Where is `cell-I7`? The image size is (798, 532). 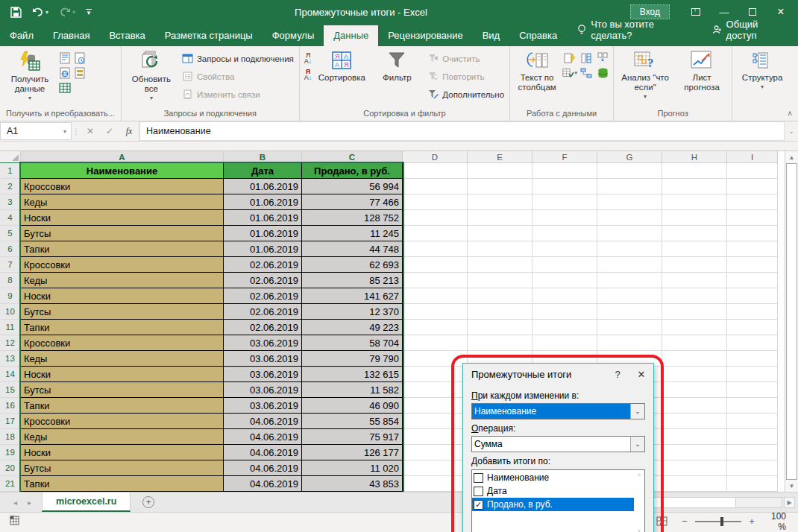
cell-I7 is located at coordinates (753, 265).